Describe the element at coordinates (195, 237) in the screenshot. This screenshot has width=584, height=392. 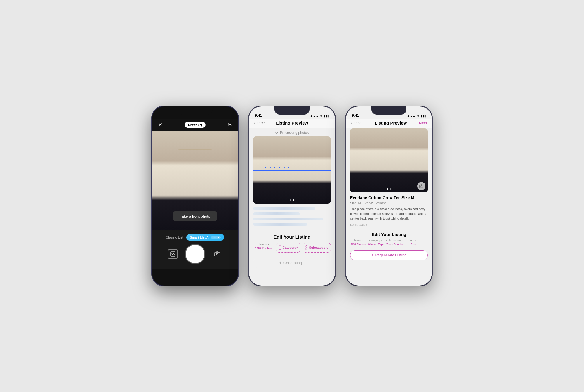
I see `listing-type-row: Classic List Smart List AI BETA` at that location.